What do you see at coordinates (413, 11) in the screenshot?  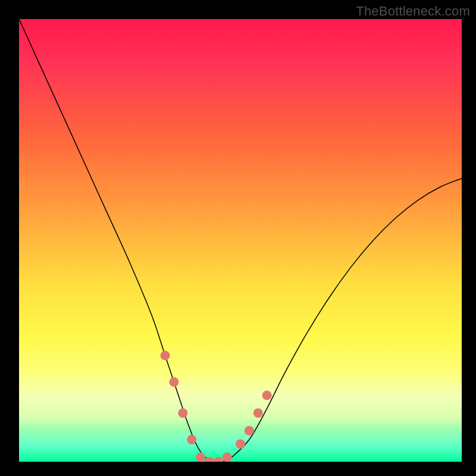 I see `watermark-text: TheBottleneck.com` at bounding box center [413, 11].